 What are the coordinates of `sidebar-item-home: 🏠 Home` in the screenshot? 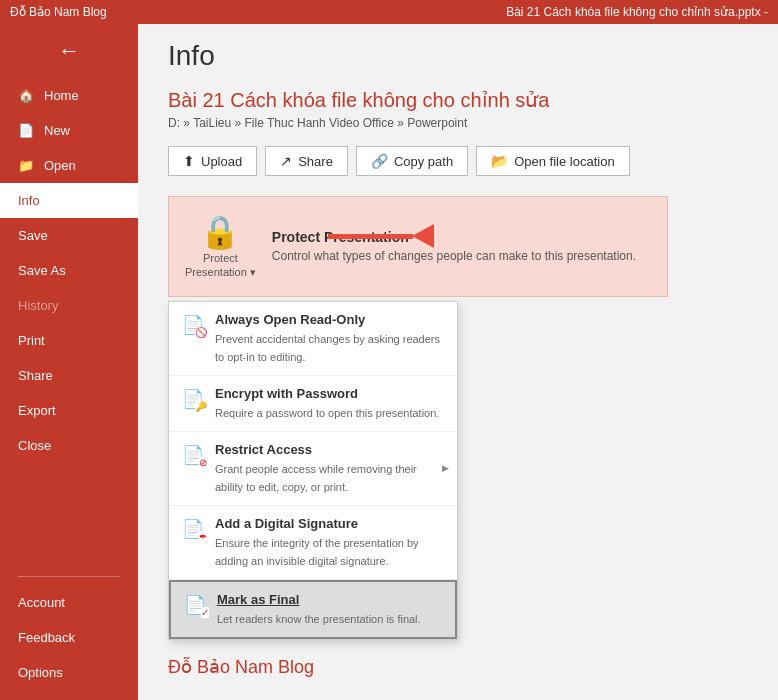 It's located at (69, 96).